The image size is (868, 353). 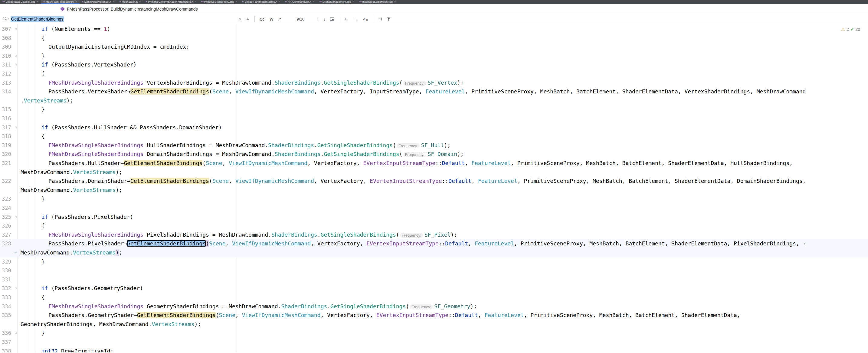 I want to click on code-row: 320FMeshDrawSingleShaderBindings DomainS…, so click(x=434, y=154).